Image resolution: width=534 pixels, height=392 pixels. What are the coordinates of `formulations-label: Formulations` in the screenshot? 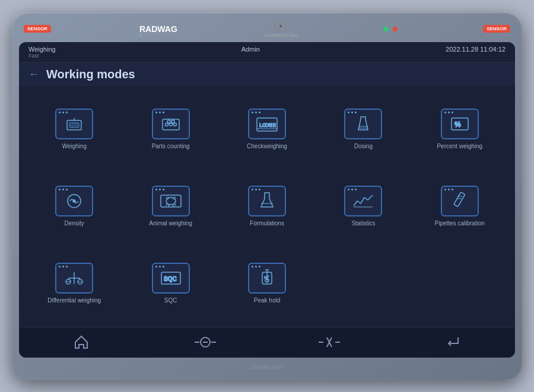 It's located at (267, 224).